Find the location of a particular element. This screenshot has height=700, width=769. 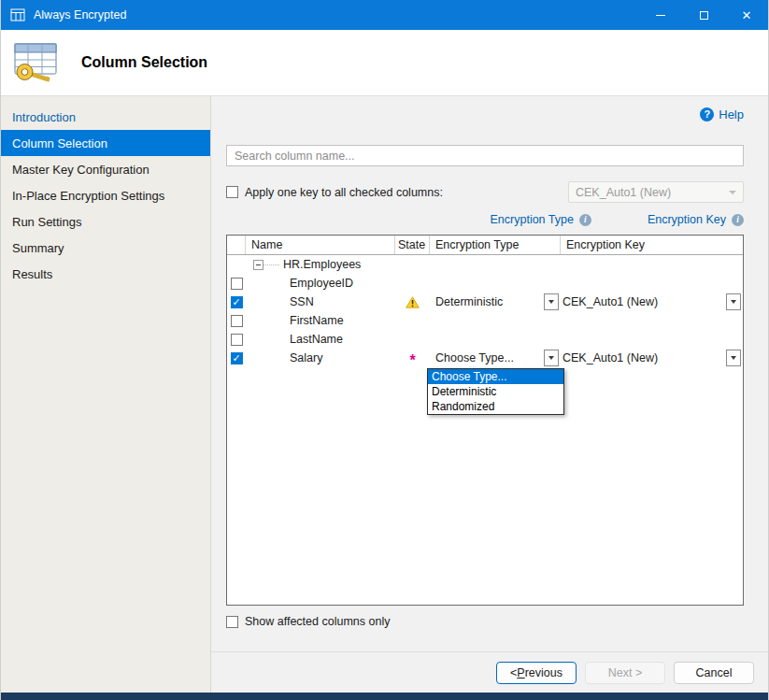

row-checkbox-lastname is located at coordinates (237, 340).